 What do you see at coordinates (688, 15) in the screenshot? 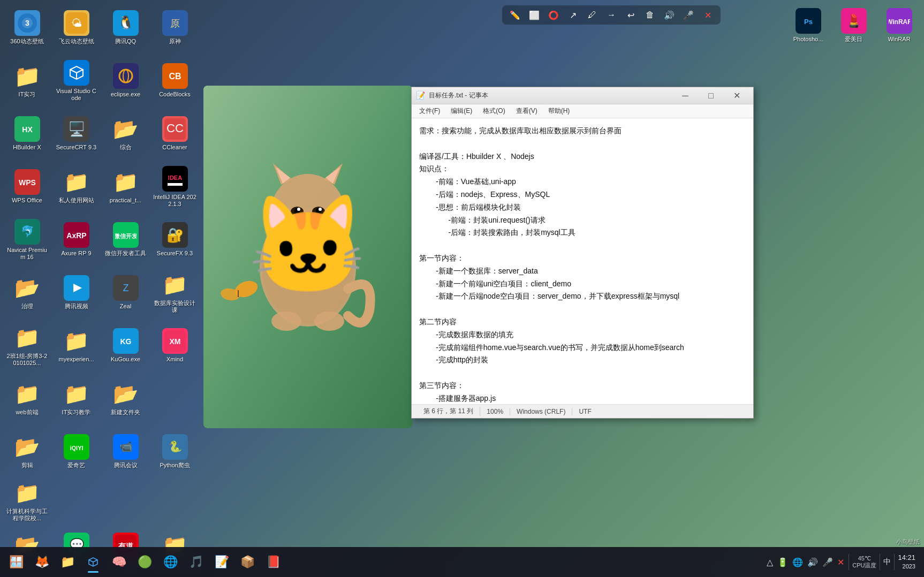
I see `mic-tool: 🎤` at bounding box center [688, 15].